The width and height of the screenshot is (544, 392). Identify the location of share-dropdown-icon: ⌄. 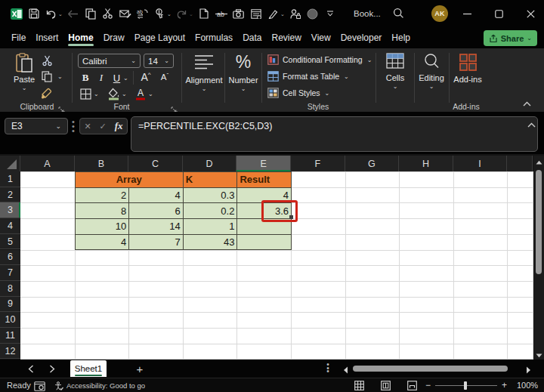
(529, 38).